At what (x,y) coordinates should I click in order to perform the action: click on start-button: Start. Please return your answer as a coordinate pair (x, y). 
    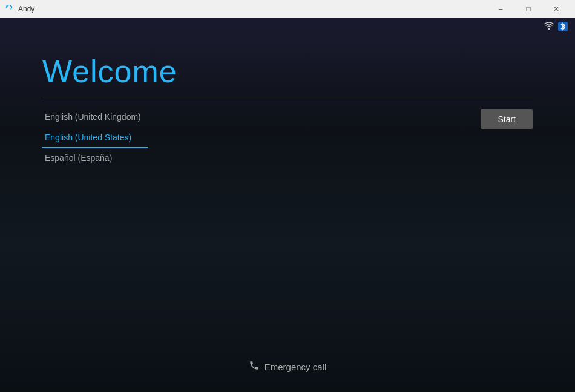
    Looking at the image, I should click on (507, 119).